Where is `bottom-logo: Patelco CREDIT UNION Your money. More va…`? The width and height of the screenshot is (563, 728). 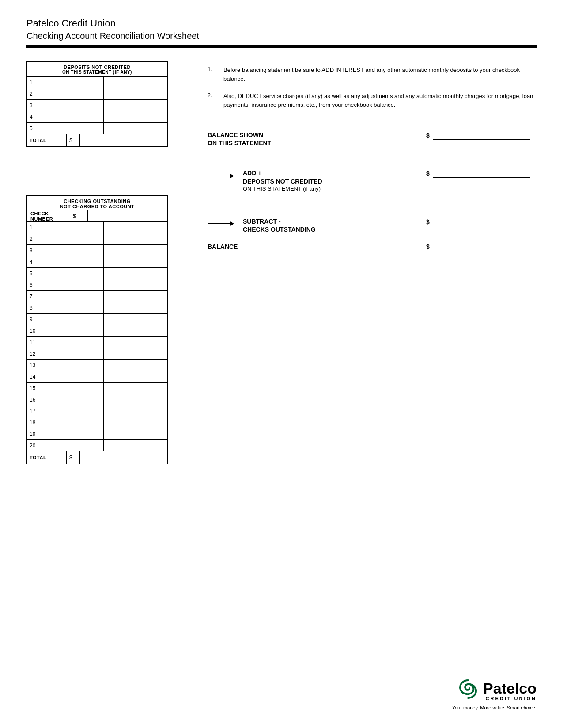
bottom-logo: Patelco CREDIT UNION Your money. More va… is located at coordinates (495, 694).